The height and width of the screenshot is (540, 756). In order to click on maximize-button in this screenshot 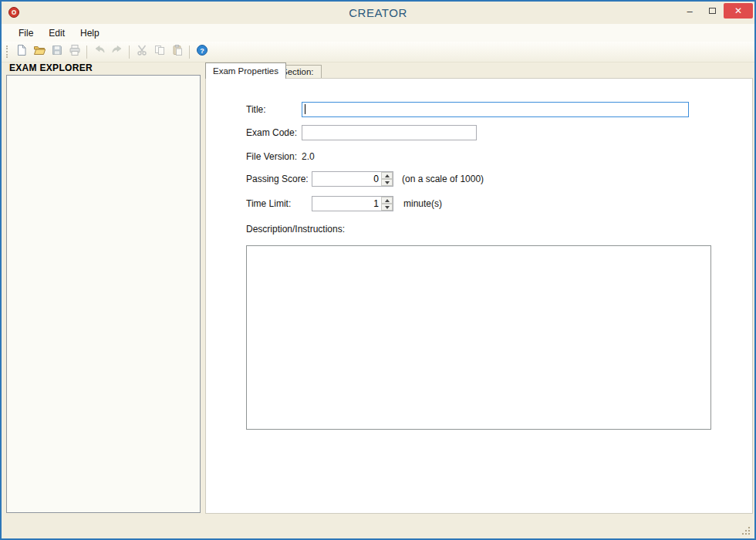, I will do `click(712, 11)`.